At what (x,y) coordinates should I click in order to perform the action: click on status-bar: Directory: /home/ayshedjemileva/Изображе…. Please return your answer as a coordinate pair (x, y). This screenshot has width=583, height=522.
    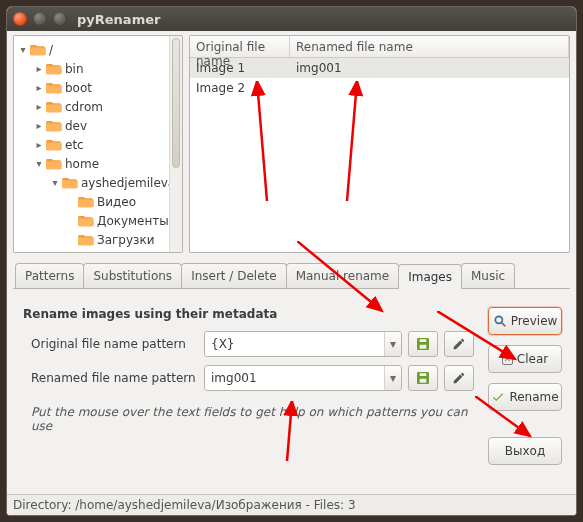
    Looking at the image, I should click on (292, 504).